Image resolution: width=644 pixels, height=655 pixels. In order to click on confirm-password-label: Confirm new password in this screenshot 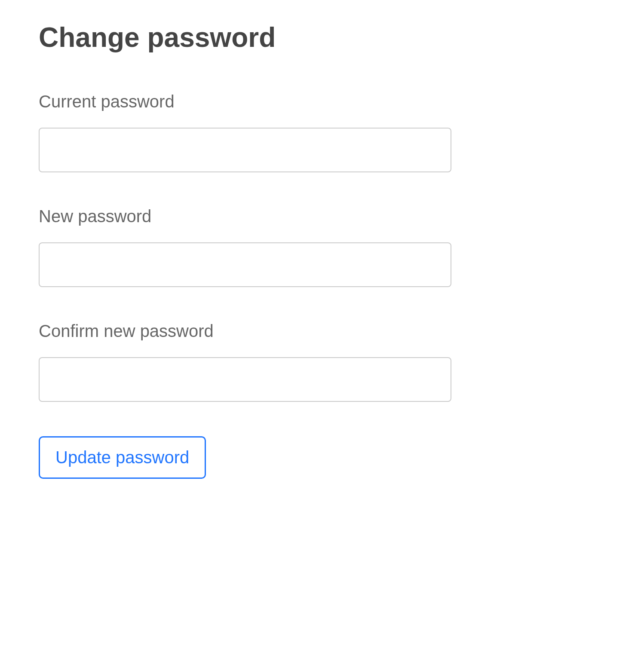, I will do `click(322, 331)`.